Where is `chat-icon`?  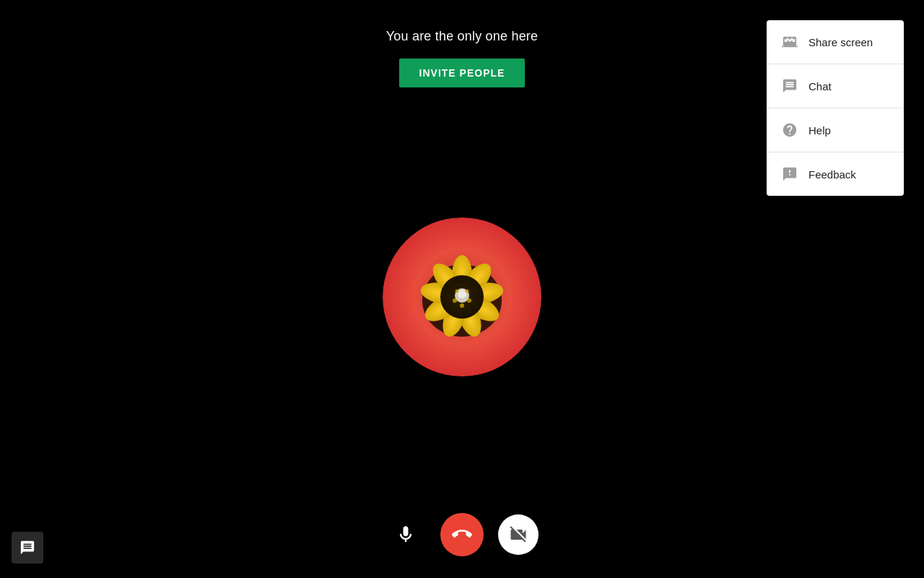 chat-icon is located at coordinates (790, 86).